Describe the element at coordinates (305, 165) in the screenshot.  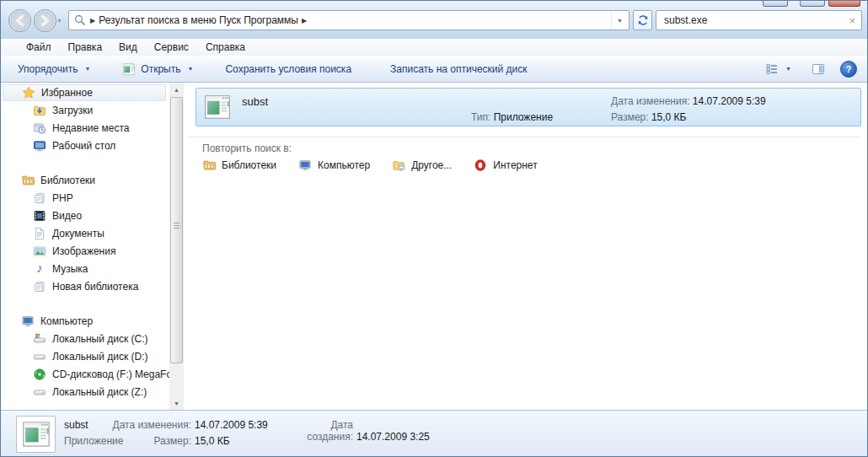
I see `computer-icon` at that location.